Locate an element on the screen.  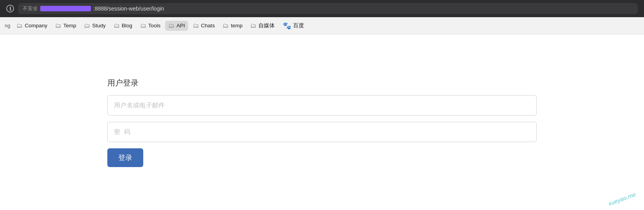
bookmark-baidu: 🐾 百度 is located at coordinates (294, 26).